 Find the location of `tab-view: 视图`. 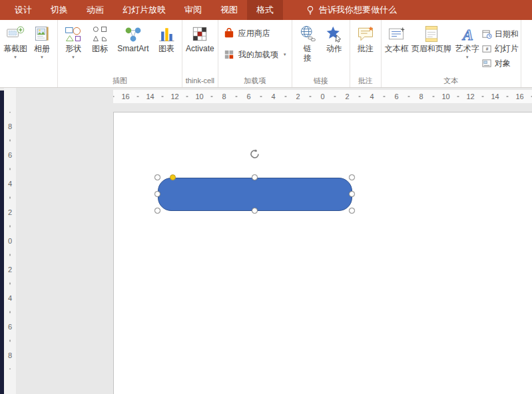

tab-view: 视图 is located at coordinates (229, 10).